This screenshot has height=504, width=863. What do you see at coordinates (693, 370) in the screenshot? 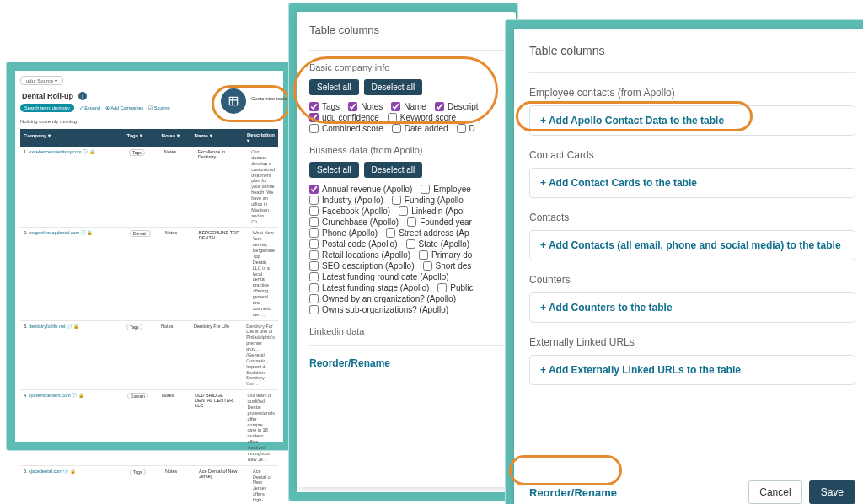
I see `add-section-button: + Add Externally Linked URLs to the tabl…` at bounding box center [693, 370].